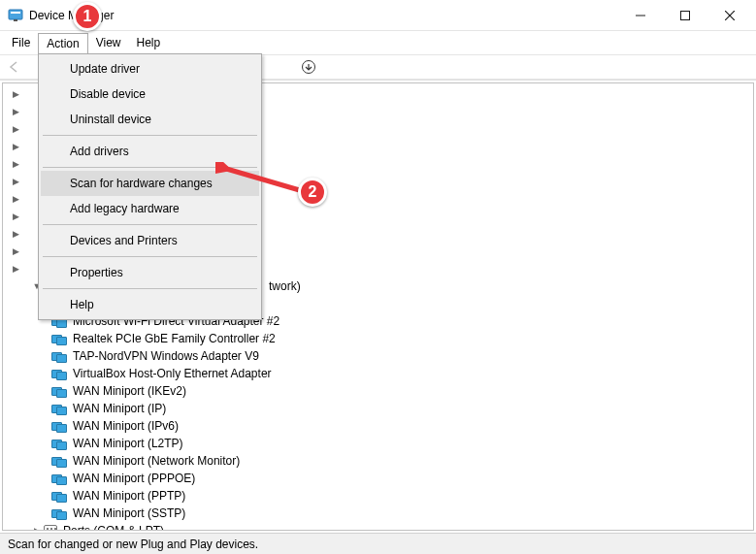  I want to click on minimize-button, so click(641, 16).